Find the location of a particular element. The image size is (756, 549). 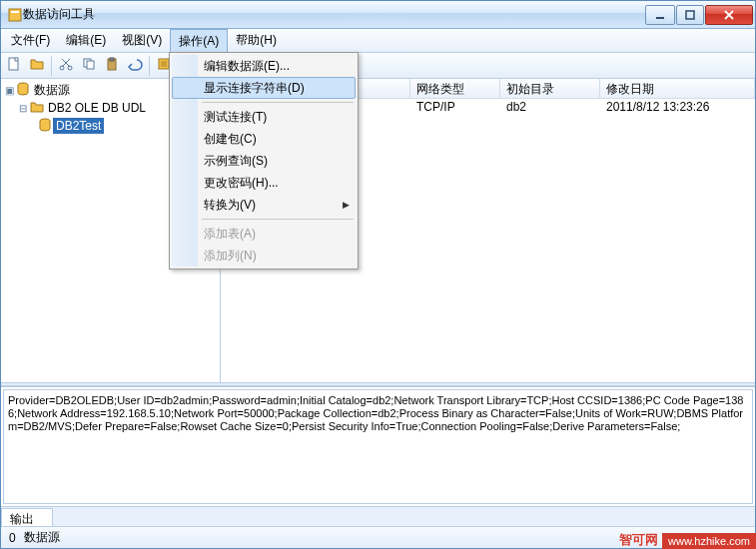

col-header-modified: 修改日期 is located at coordinates (677, 88).